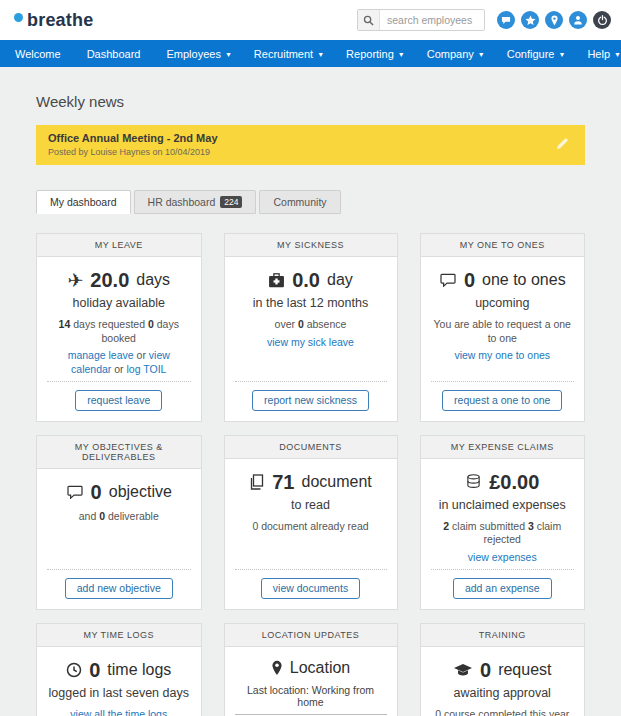 This screenshot has width=621, height=716. I want to click on text-segment: You are able to request a one to one, so click(502, 331).